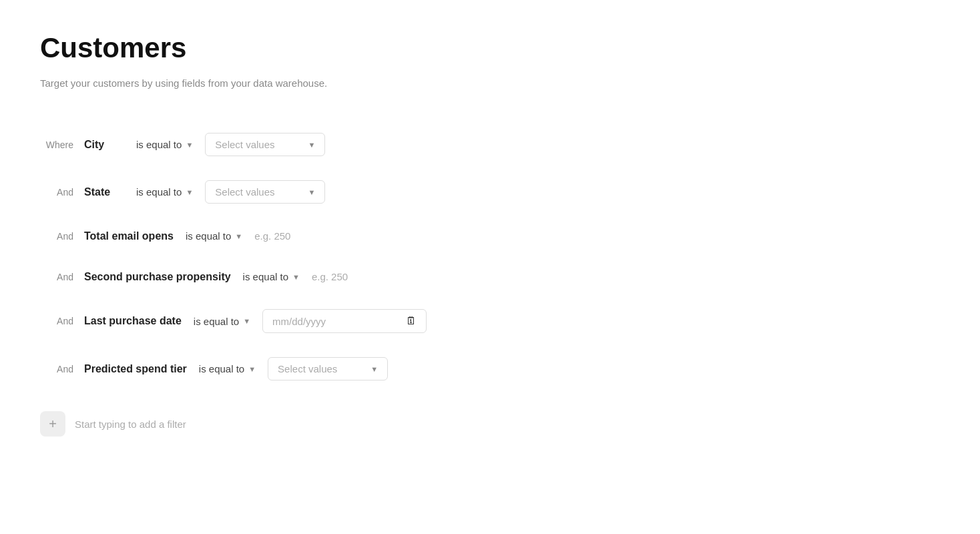 The width and height of the screenshot is (980, 534). Describe the element at coordinates (158, 277) in the screenshot. I see `filter-field-name: Second purchase propensity` at that location.